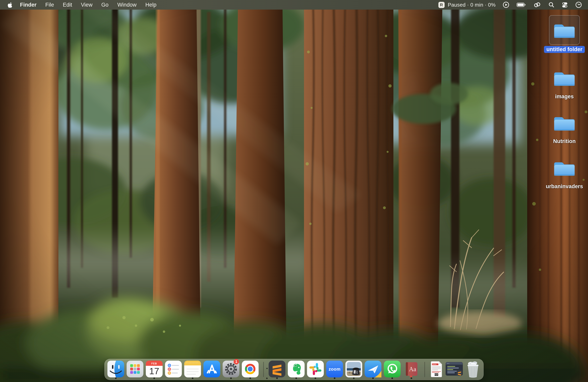 This screenshot has height=382, width=588. Describe the element at coordinates (436, 375) in the screenshot. I see `svg-text: PDF` at that location.